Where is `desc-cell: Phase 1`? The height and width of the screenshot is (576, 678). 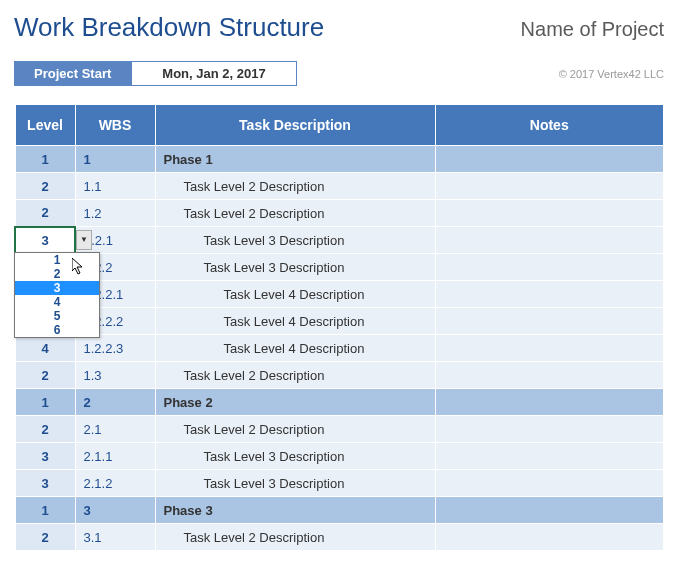
desc-cell: Phase 1 is located at coordinates (295, 160).